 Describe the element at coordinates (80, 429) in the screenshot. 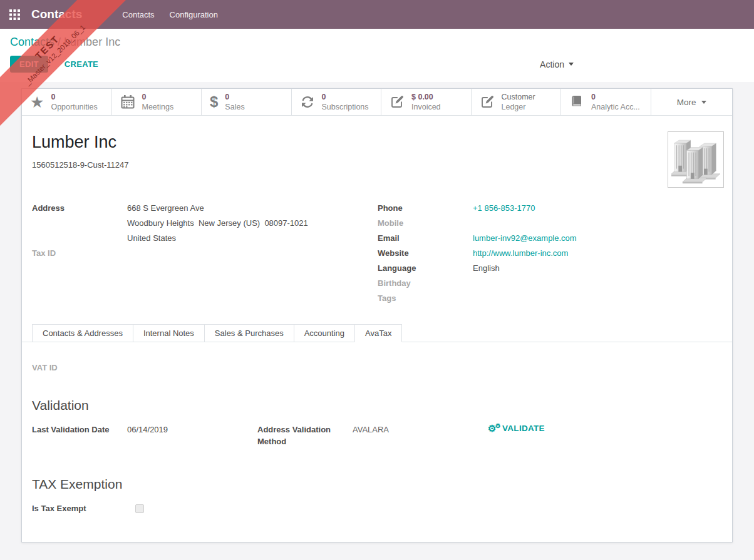

I see `last-validation-date-label: Last Validation Date` at that location.